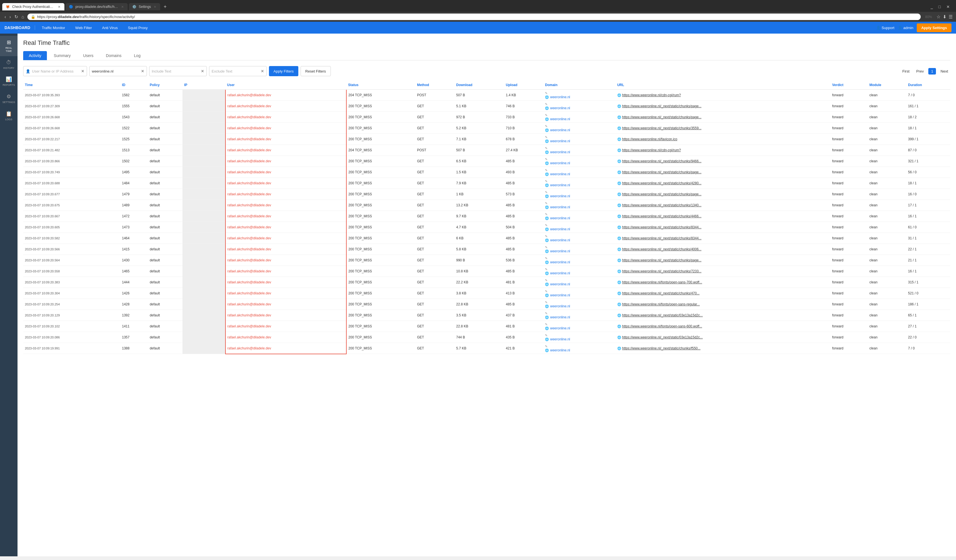  What do you see at coordinates (155, 7) in the screenshot?
I see `tab-close-3: ✕` at bounding box center [155, 7].